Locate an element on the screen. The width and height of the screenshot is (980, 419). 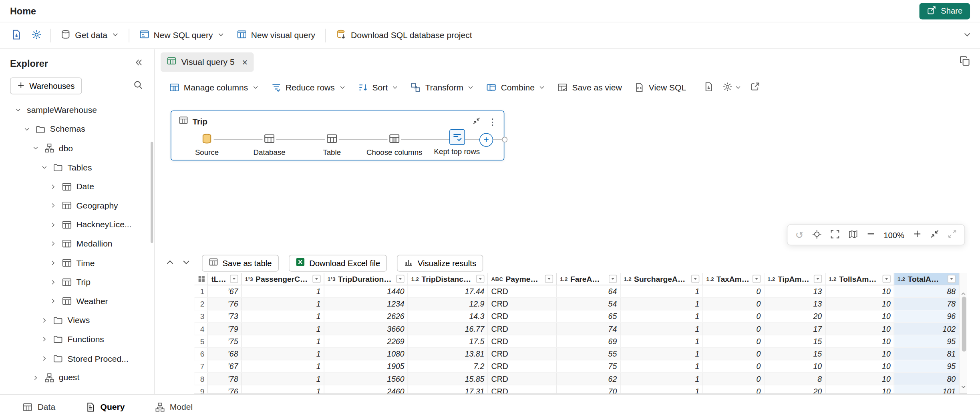
filter-dropdown-passengercount is located at coordinates (316, 279).